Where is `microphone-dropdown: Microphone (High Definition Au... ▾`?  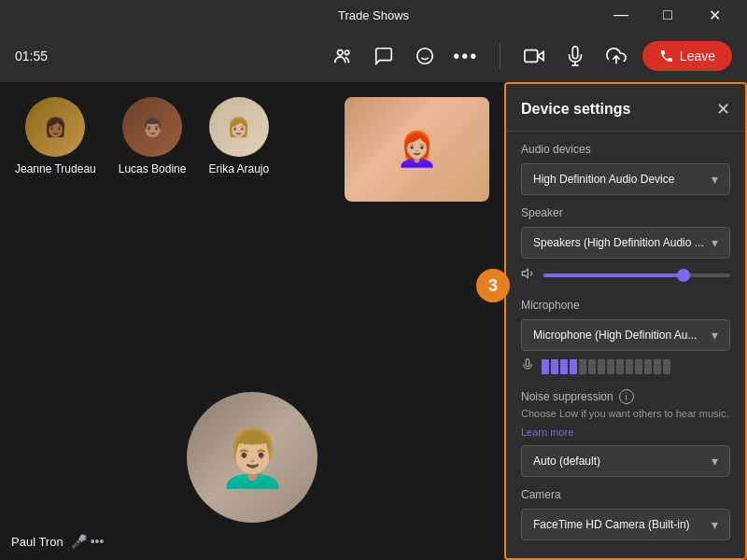 microphone-dropdown: Microphone (High Definition Au... ▾ is located at coordinates (626, 335).